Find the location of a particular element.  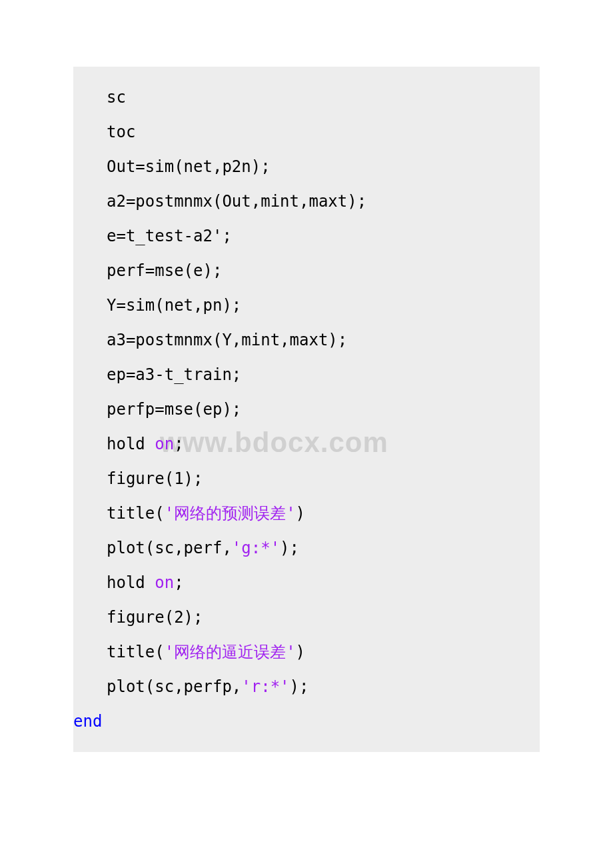

code-line: a3=postmnmx(Y,mint,maxt); is located at coordinates (306, 340).